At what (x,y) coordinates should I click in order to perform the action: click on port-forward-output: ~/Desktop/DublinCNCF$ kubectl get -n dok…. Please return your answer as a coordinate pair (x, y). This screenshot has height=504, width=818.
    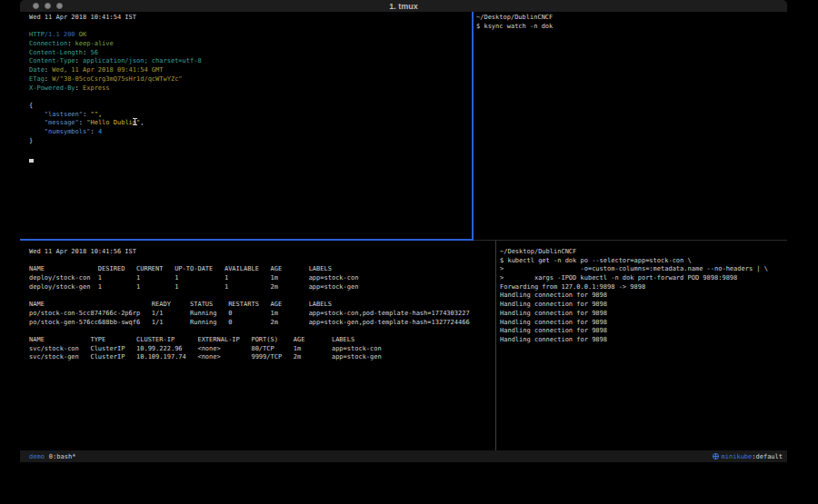
    Looking at the image, I should click on (643, 296).